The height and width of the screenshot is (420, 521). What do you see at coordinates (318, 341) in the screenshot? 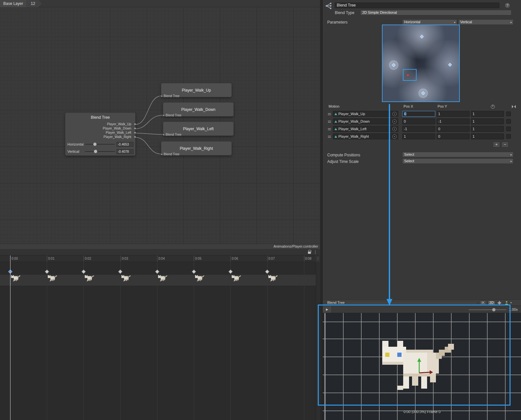
I see `timeline-scrollbar` at bounding box center [318, 341].